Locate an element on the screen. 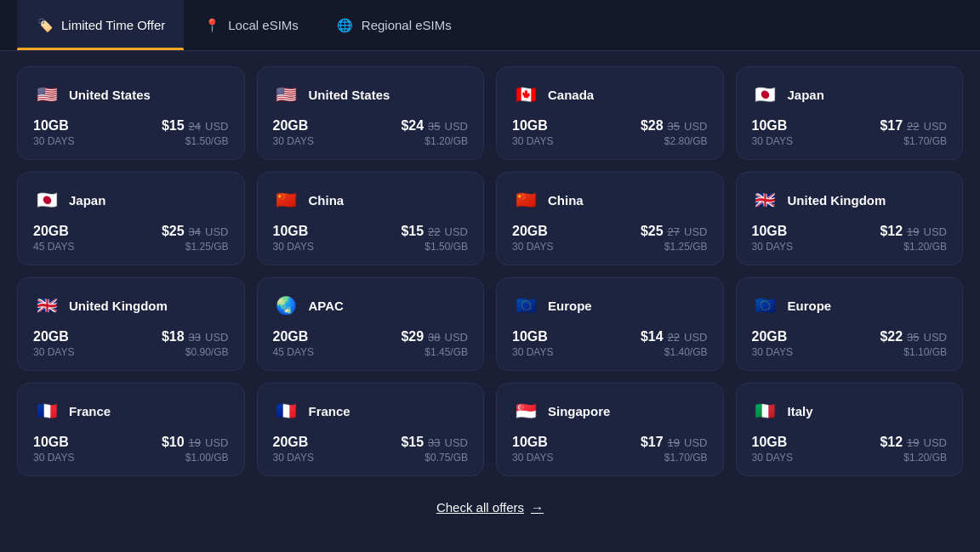 The width and height of the screenshot is (980, 552). offer-card: 🇸🇬 Singapore 10GB 30 DAYS $17 19 USD $1.… is located at coordinates (610, 430).